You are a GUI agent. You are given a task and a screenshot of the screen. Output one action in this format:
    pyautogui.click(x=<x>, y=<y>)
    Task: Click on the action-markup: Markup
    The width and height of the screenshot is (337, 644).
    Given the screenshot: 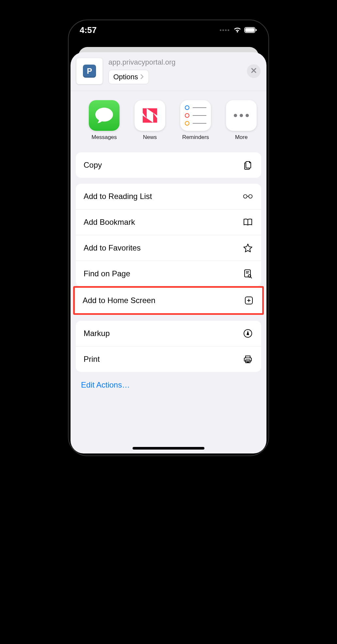 What is the action you would take?
    pyautogui.click(x=168, y=333)
    